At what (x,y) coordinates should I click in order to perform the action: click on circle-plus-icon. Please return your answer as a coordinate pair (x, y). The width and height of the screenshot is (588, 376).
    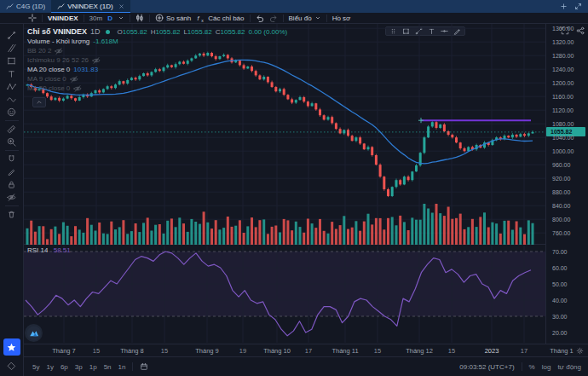
    Looking at the image, I should click on (159, 18).